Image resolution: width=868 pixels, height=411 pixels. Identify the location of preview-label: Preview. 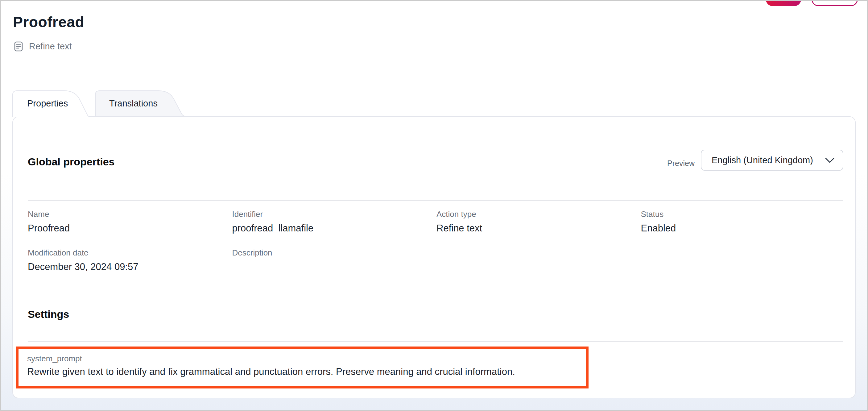
(681, 163).